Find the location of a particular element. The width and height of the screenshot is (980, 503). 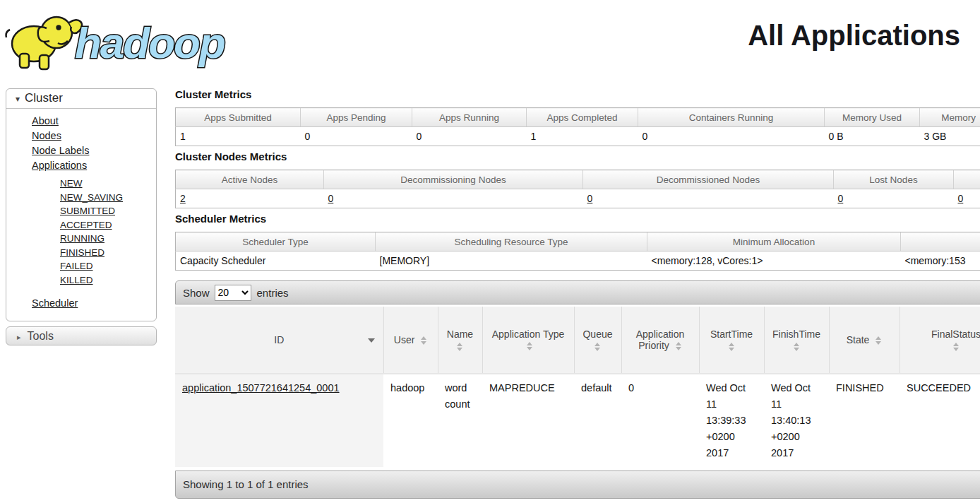

column-header-starttime: StartTime is located at coordinates (731, 341).